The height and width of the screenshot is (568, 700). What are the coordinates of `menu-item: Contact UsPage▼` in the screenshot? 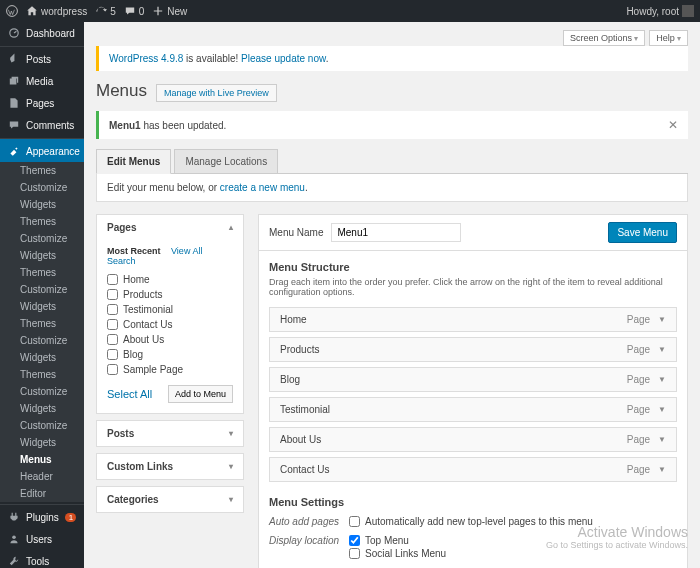 It's located at (473, 470).